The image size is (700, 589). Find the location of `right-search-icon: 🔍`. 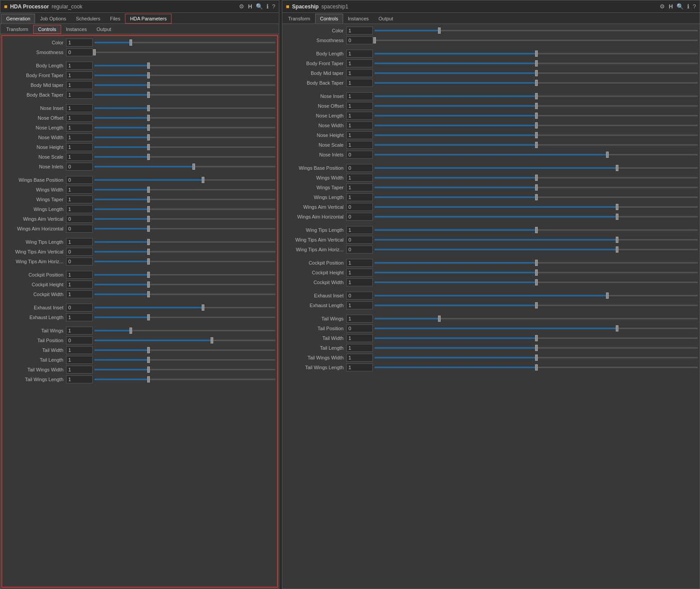

right-search-icon: 🔍 is located at coordinates (680, 6).